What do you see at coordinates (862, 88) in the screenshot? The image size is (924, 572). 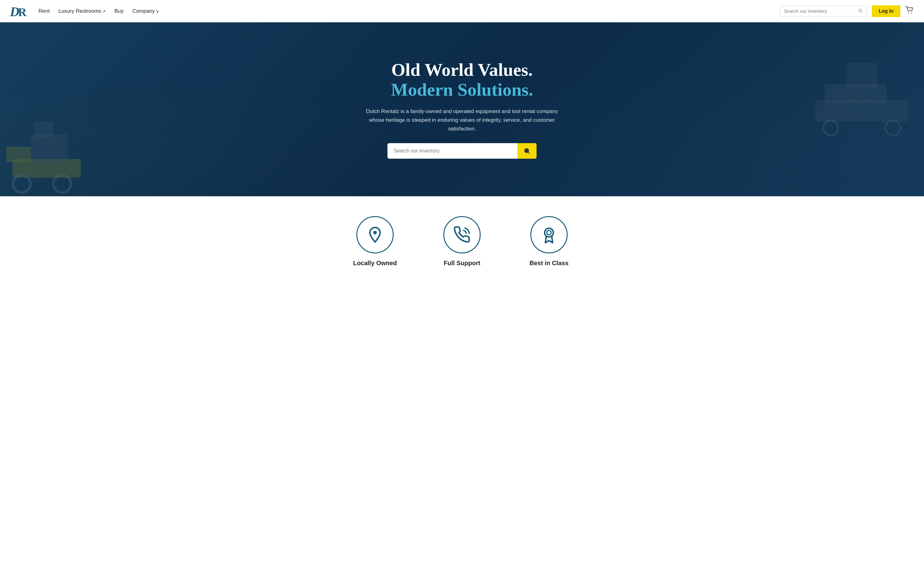 I see `machinery-right-decoration` at bounding box center [862, 88].